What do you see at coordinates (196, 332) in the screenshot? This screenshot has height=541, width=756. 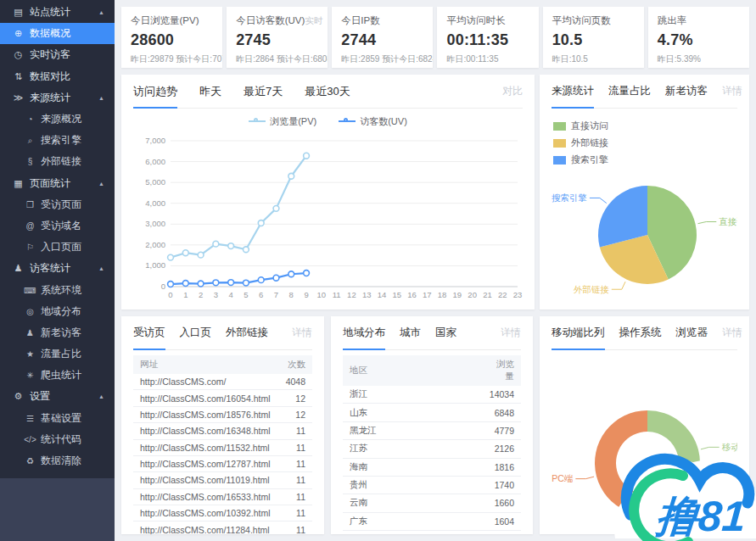 I see `tab-pages_panel-1: 入口页` at bounding box center [196, 332].